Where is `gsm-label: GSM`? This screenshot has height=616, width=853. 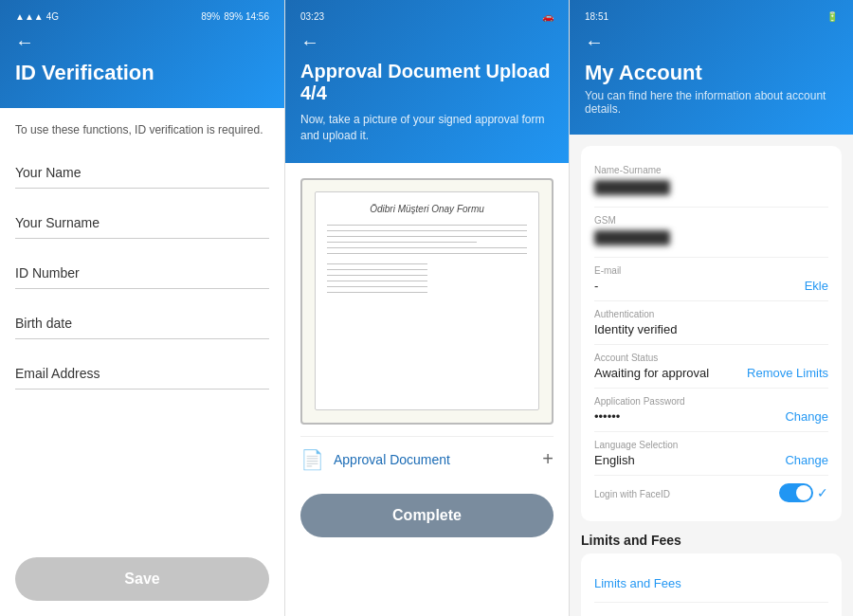 gsm-label: GSM is located at coordinates (632, 220).